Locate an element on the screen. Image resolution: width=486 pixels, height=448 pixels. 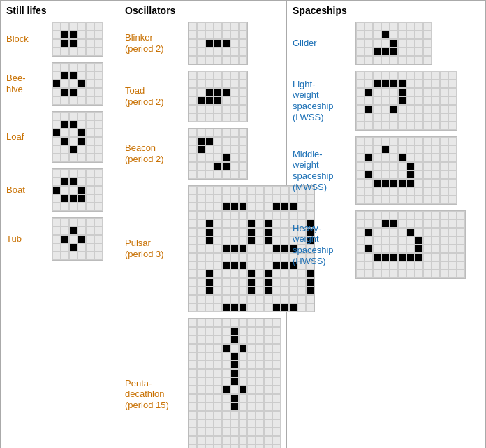
pattern-row: Bee- hive is located at coordinates (60, 84).